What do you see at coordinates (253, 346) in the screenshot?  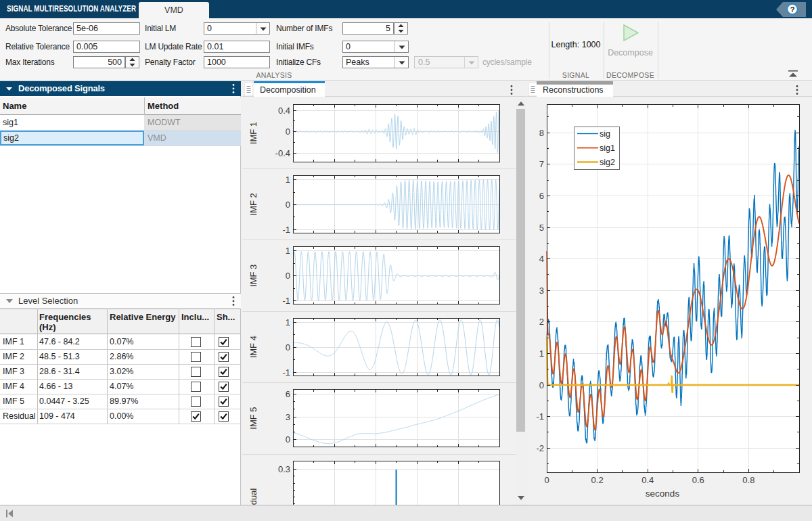 I see `svg-text: IMF 4` at bounding box center [253, 346].